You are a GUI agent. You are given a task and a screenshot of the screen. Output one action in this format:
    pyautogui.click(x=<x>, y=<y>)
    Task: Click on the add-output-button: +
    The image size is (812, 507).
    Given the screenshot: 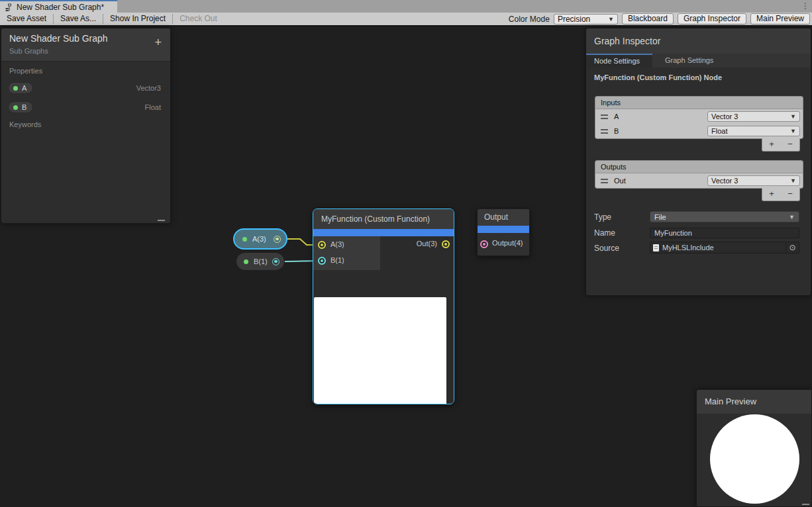 What is the action you would take?
    pyautogui.click(x=772, y=195)
    